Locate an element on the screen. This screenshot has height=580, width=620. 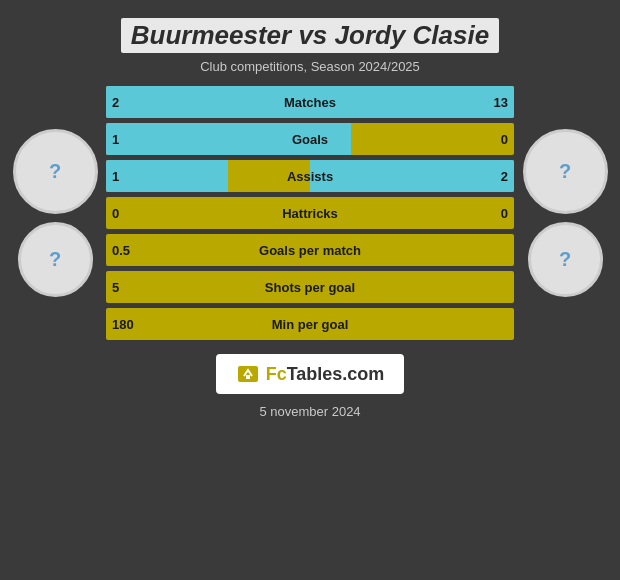
assists-left-value: 1 is located at coordinates (116, 176).